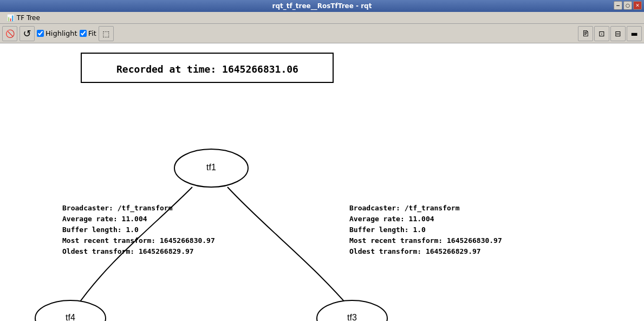 The image size is (644, 321). Describe the element at coordinates (11, 18) in the screenshot. I see `tf-tree-icon: 📊` at that location.